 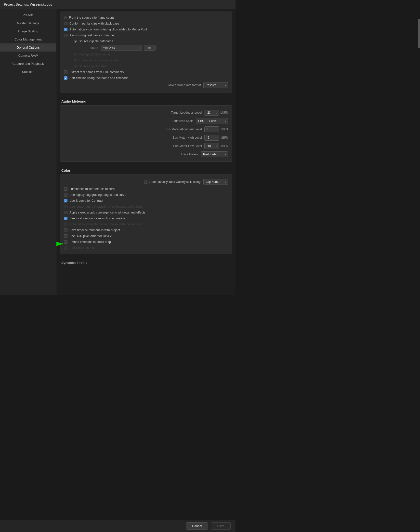 I want to click on mediapool-folder-radio, so click(x=75, y=55).